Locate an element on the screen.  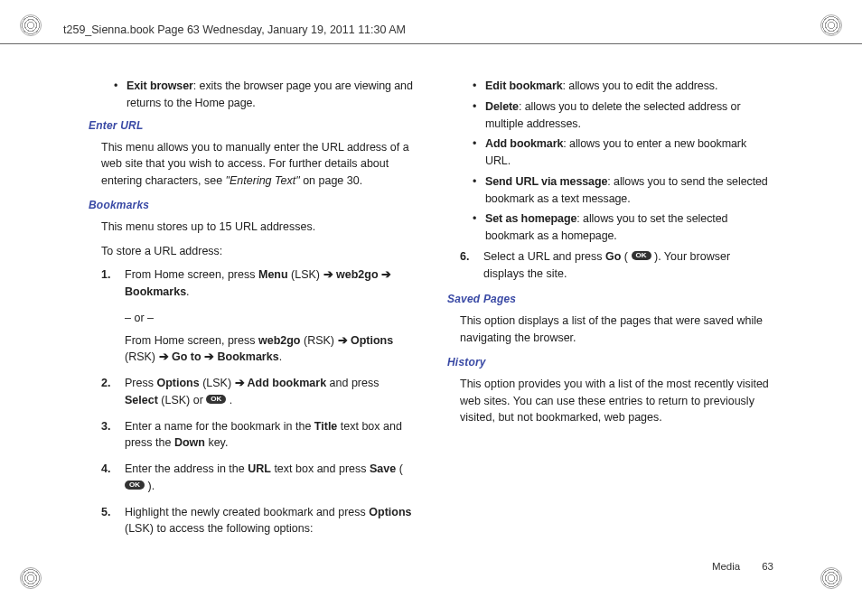
page-footer: Media63 is located at coordinates (743, 567).